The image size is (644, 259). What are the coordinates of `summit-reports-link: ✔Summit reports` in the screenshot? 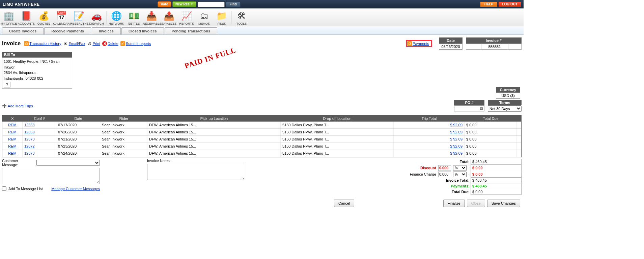 It's located at (136, 44).